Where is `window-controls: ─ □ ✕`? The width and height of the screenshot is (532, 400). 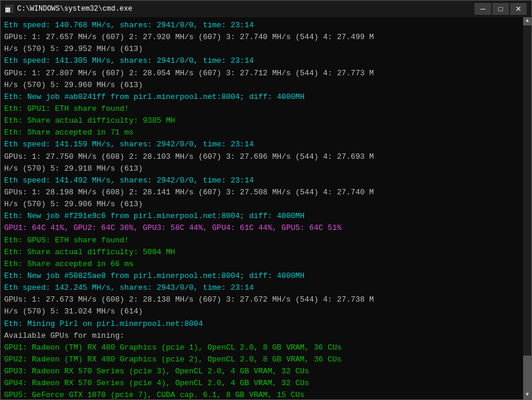 window-controls: ─ □ ✕ is located at coordinates (501, 9).